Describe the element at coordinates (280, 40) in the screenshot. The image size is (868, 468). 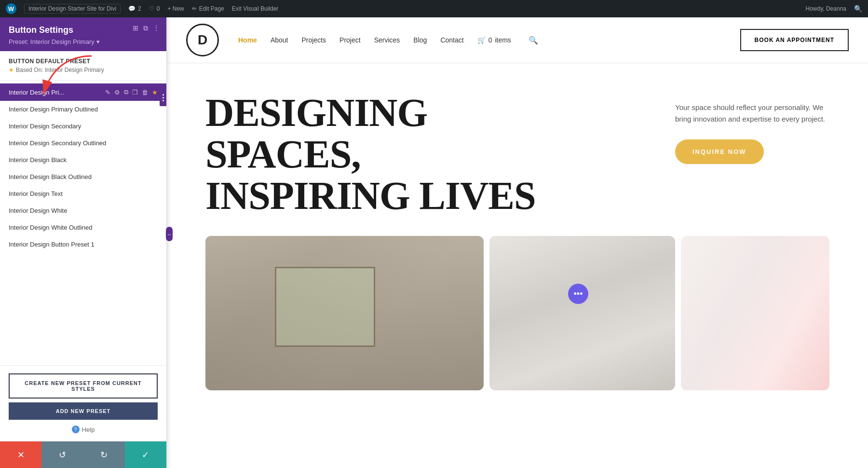
I see `nav-link-about: About` at that location.